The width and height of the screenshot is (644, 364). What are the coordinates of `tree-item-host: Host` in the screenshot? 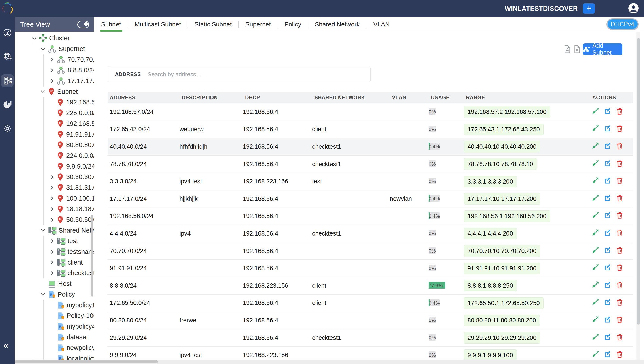 It's located at (54, 284).